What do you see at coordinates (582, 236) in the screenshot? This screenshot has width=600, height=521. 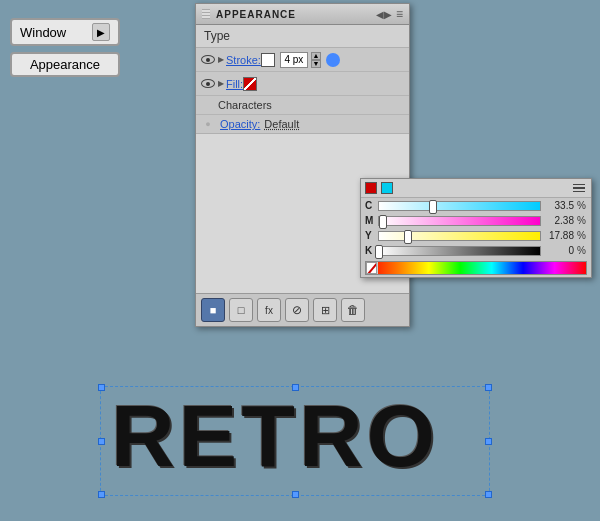 I see `y-pct: %` at bounding box center [582, 236].